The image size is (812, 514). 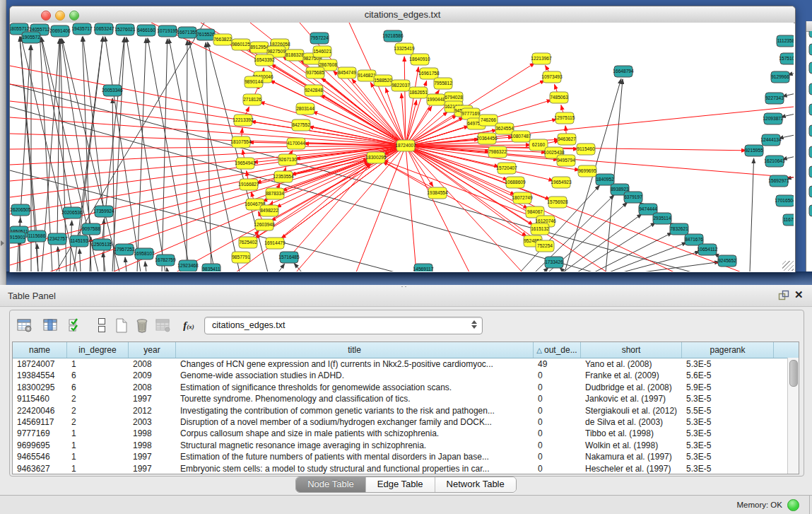 I want to click on graph-node: 9215955, so click(x=754, y=151).